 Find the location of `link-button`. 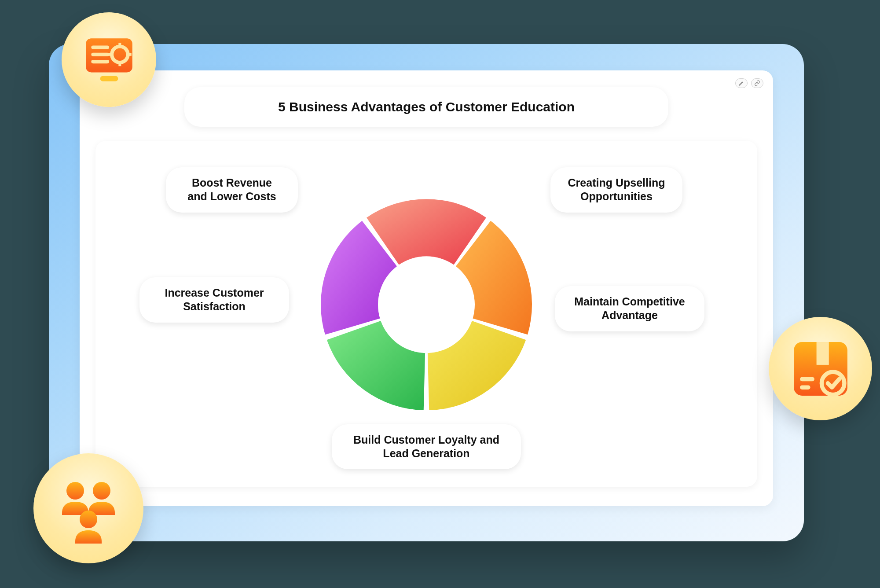

link-button is located at coordinates (757, 83).